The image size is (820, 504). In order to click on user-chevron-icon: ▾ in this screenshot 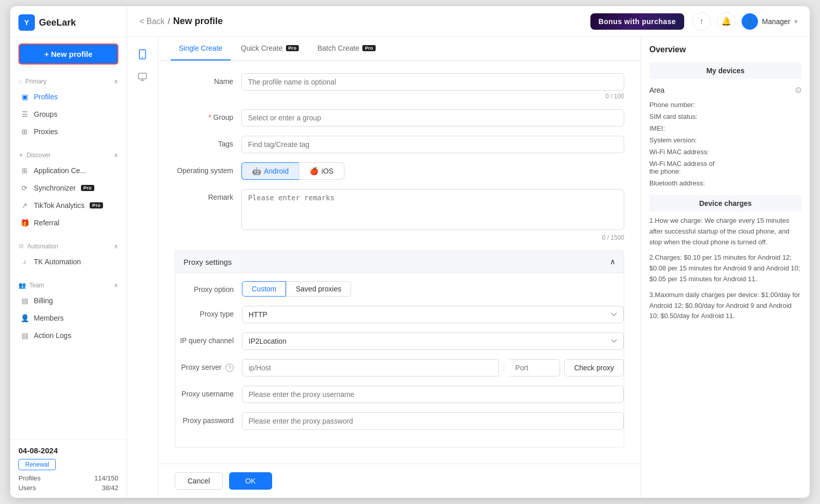, I will do `click(796, 22)`.